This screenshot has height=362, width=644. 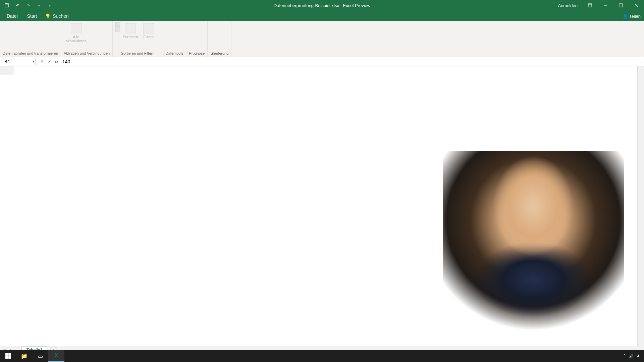 What do you see at coordinates (7, 71) in the screenshot?
I see `select-all-corner` at bounding box center [7, 71].